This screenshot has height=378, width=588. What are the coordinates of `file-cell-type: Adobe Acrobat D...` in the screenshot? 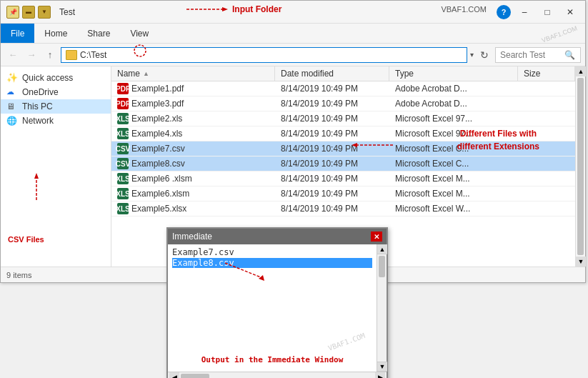 It's located at (454, 89).